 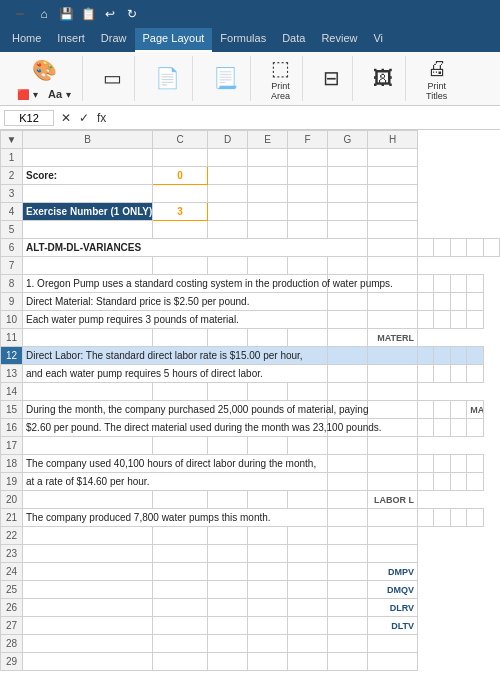 I want to click on row-header-25: 25, so click(x=12, y=590).